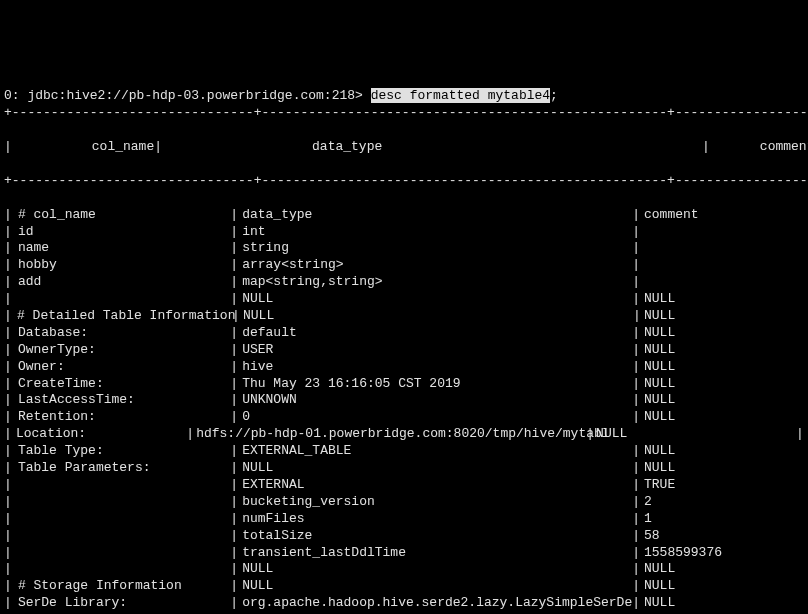  I want to click on cell-comment: TRUE, so click(723, 486).